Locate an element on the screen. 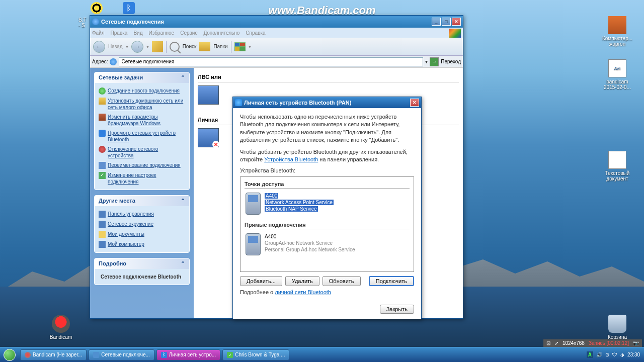 The image size is (644, 362). tray-shield-icon: 🛡 is located at coordinates (615, 355).